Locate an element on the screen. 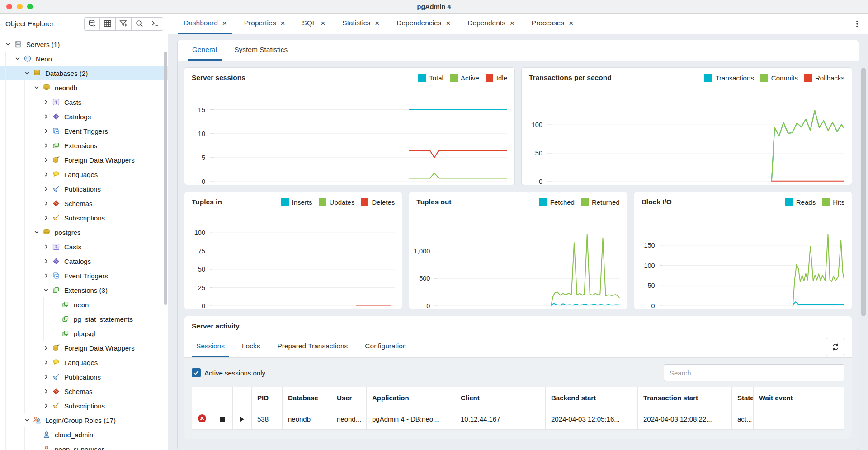 The height and width of the screenshot is (450, 868). tab-properties: Properties × is located at coordinates (265, 23).